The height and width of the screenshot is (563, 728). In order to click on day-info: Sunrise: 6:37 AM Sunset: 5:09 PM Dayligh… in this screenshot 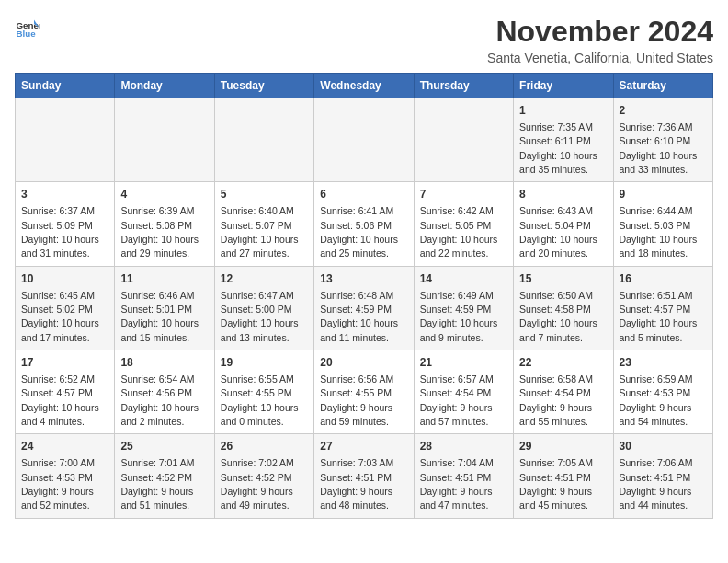, I will do `click(61, 232)`.